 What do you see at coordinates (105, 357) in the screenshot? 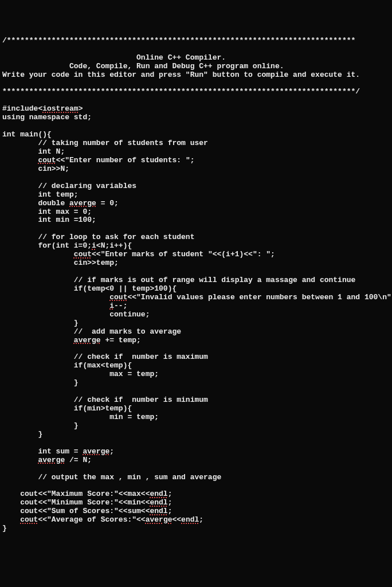
I see `code-line: // check if number is maximum` at bounding box center [105, 357].